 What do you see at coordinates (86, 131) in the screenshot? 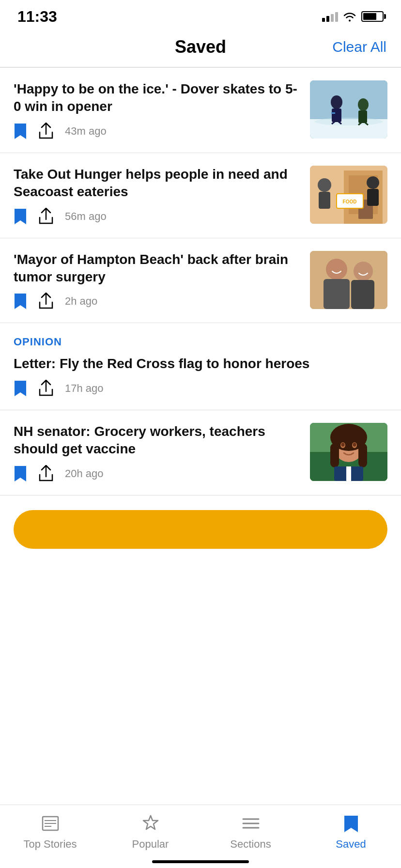
I see `article-time: 43m ago` at bounding box center [86, 131].